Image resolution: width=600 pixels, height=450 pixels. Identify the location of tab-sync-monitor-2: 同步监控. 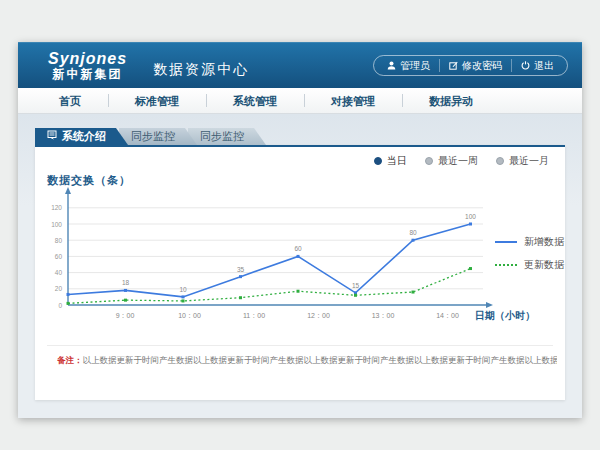
(227, 136).